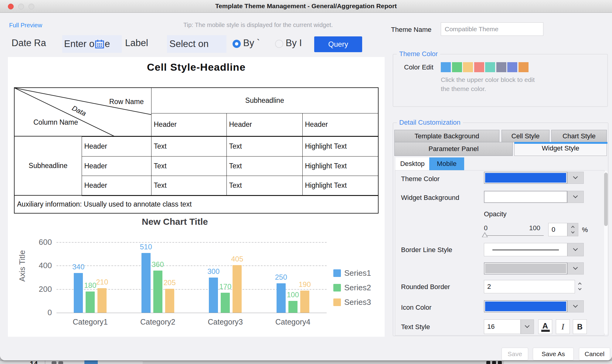 The image size is (612, 364). Describe the element at coordinates (463, 89) in the screenshot. I see `color-hint-line2: the theme color.` at that location.